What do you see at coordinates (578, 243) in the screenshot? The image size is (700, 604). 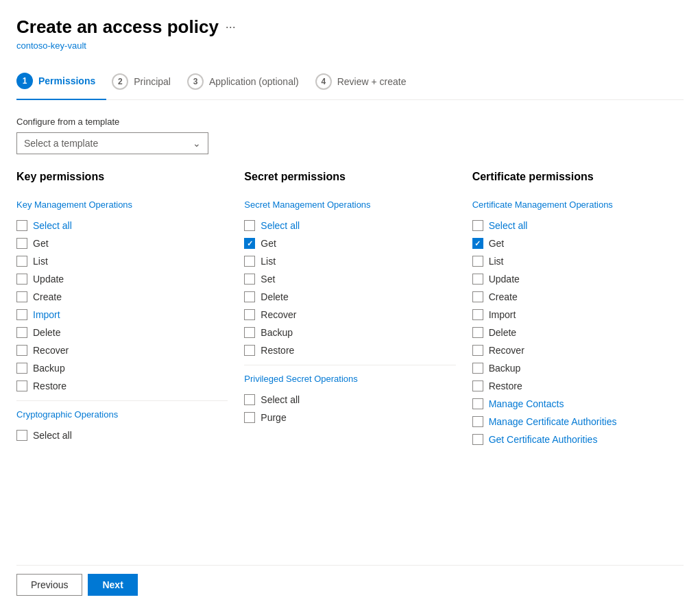 I see `checkbox-item-cert-get: Get` at bounding box center [578, 243].